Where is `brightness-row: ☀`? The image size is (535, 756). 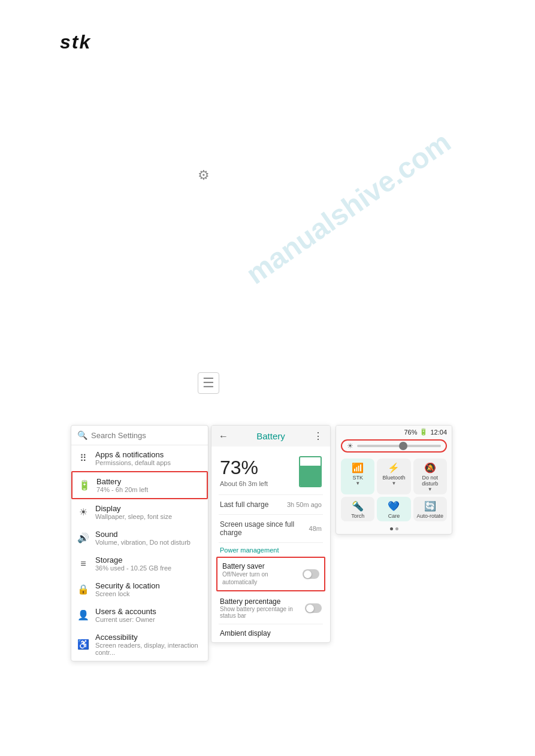 brightness-row: ☀ is located at coordinates (394, 446).